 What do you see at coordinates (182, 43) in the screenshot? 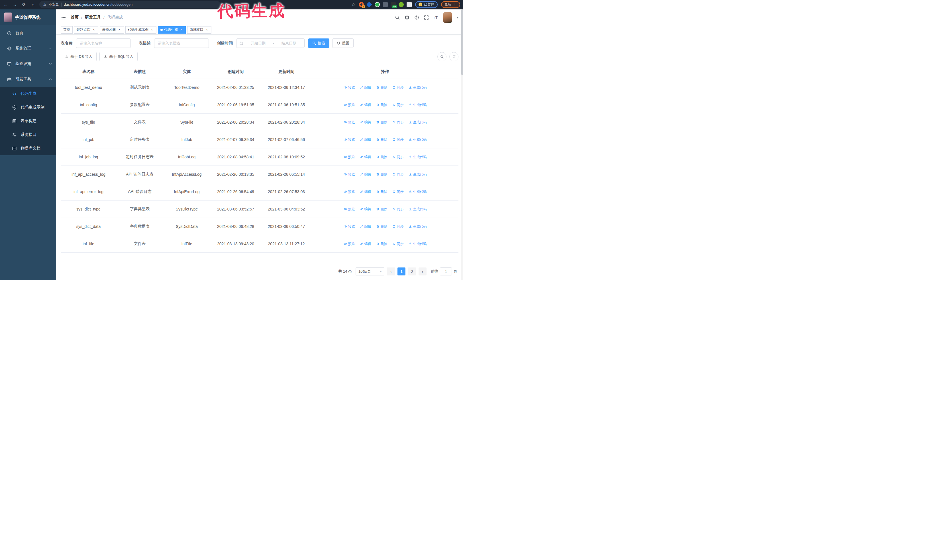
I see `table-desc-input` at bounding box center [182, 43].